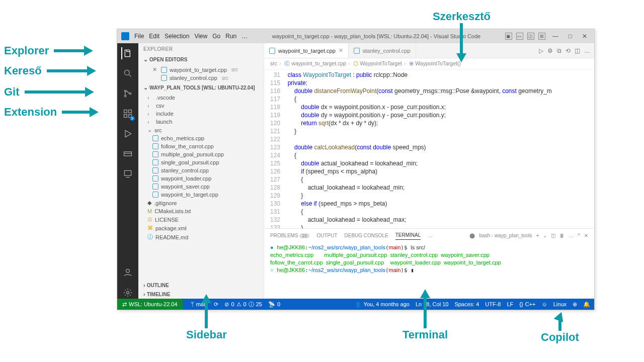 Image resolution: width=644 pixels, height=362 pixels. I want to click on tab-stanley-control: stanley_control.cpp, so click(382, 50).